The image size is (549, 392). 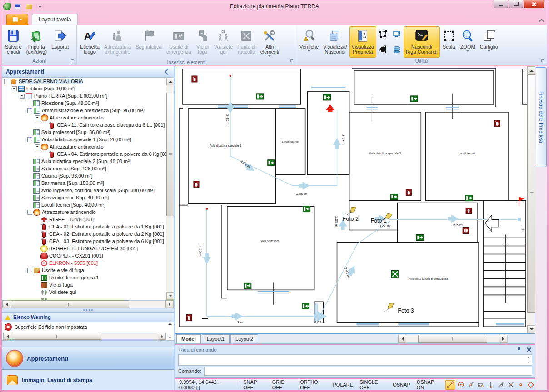 I want to click on nav-apprestamenti-button: Apprestamenti, so click(x=88, y=358).